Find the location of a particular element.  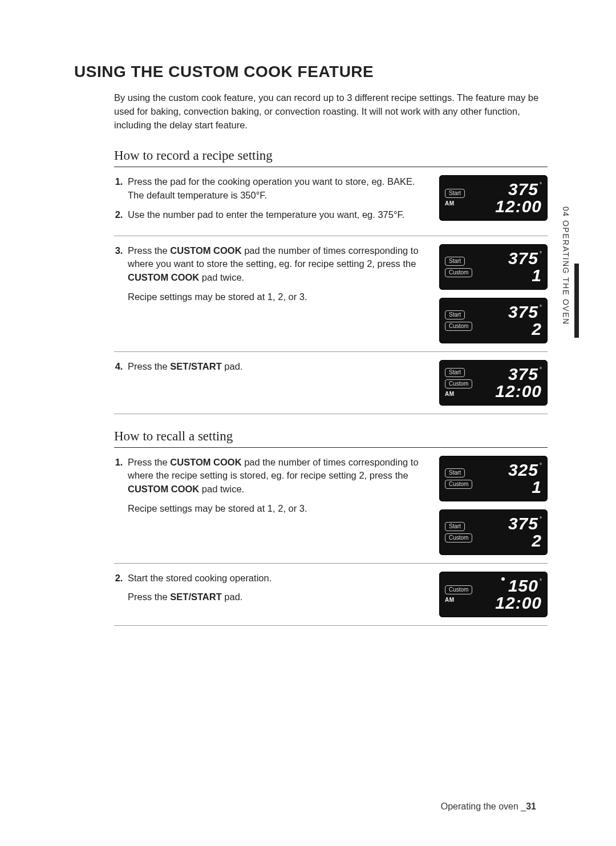

side-tab-marker is located at coordinates (577, 301).